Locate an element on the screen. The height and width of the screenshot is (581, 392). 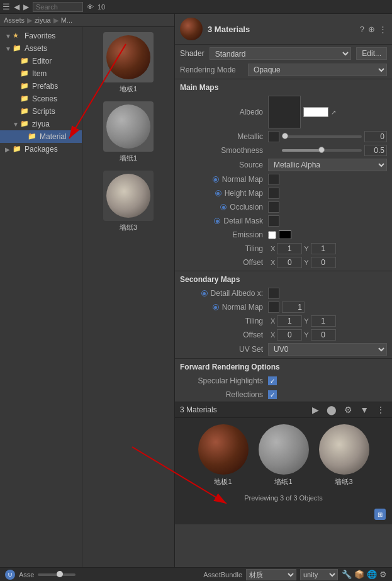
reflections-checkbox: ✓ is located at coordinates (272, 395).